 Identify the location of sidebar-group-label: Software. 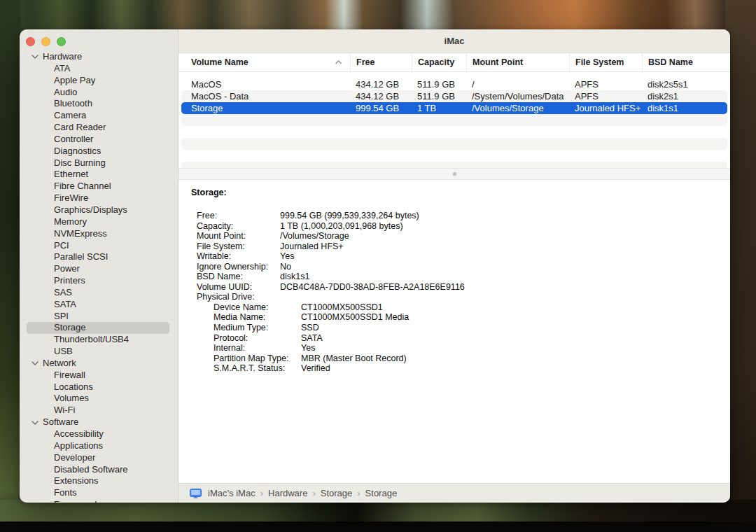
(60, 423).